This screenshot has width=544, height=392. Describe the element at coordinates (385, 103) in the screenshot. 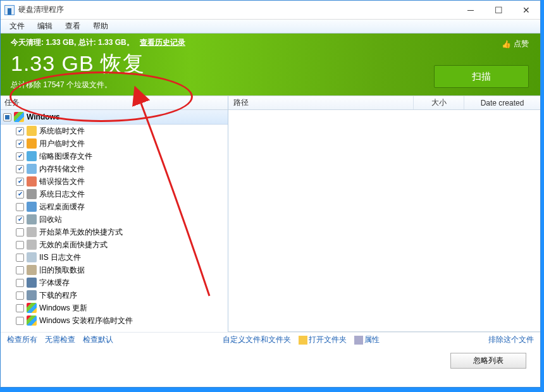

I see `details-header: 路径 大小 Date created` at that location.